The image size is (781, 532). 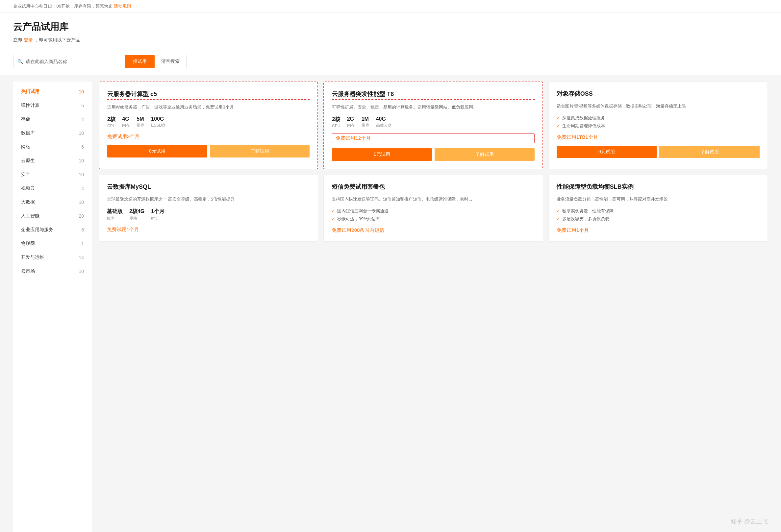 What do you see at coordinates (658, 219) in the screenshot?
I see `feature-item-5-1: ✓ 多层次容灾，多协议负载` at bounding box center [658, 219].